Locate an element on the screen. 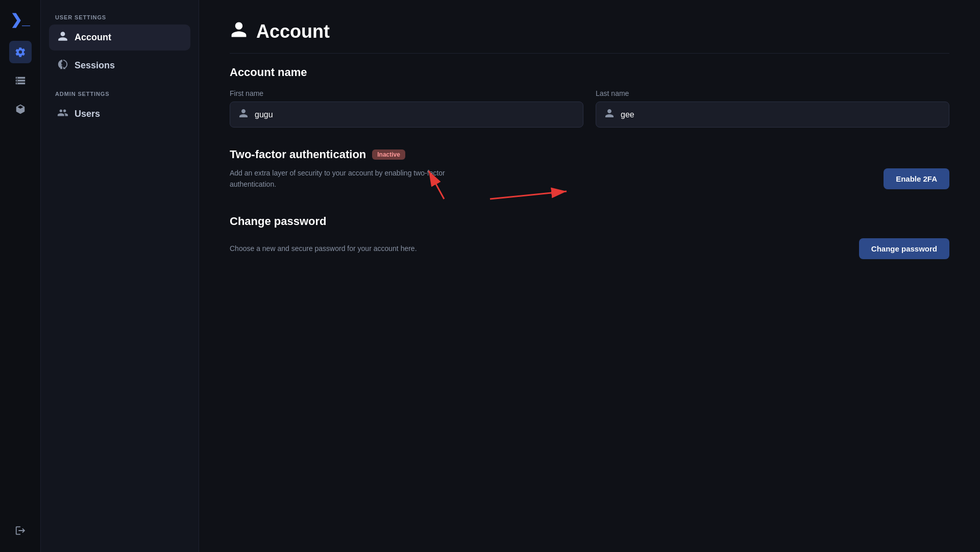  last-name-input-wrapper is located at coordinates (773, 114).